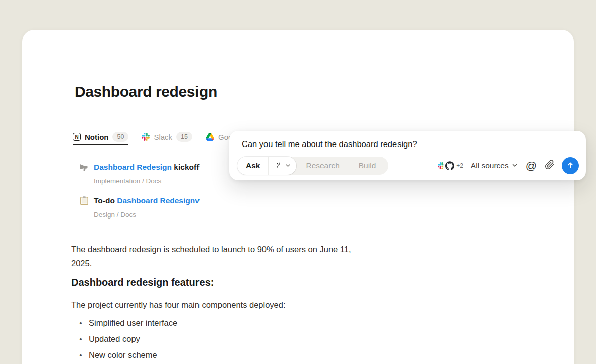  I want to click on send-button, so click(570, 166).